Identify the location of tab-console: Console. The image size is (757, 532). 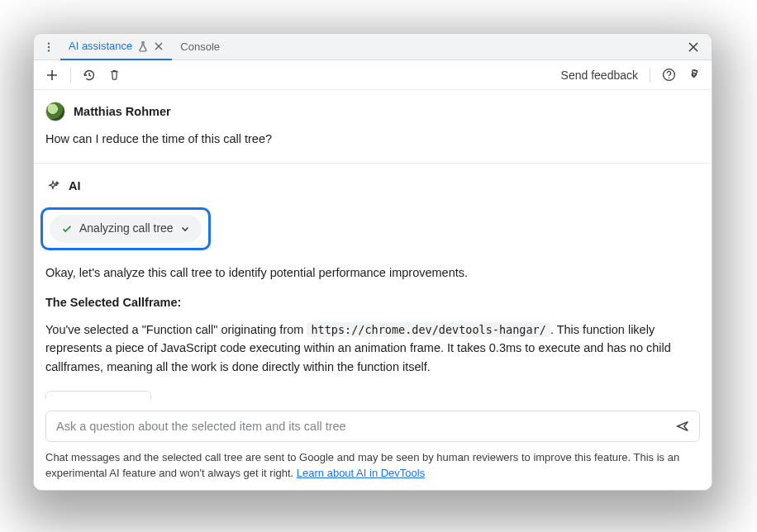
(200, 47).